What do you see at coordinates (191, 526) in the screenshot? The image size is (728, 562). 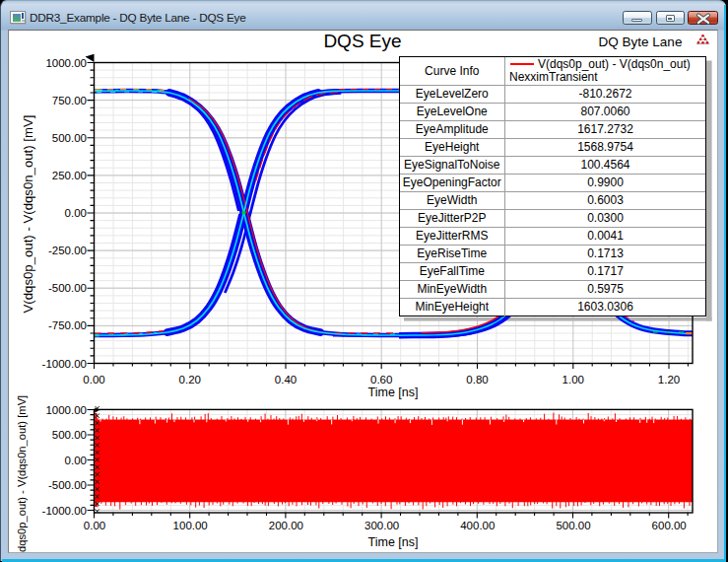 I see `svg-text: 100.00` at bounding box center [191, 526].